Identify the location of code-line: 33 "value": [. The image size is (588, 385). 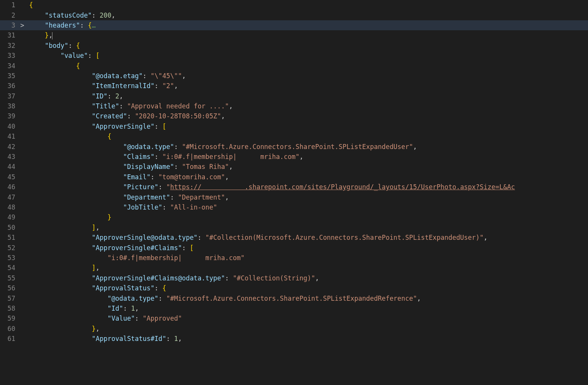
(294, 56).